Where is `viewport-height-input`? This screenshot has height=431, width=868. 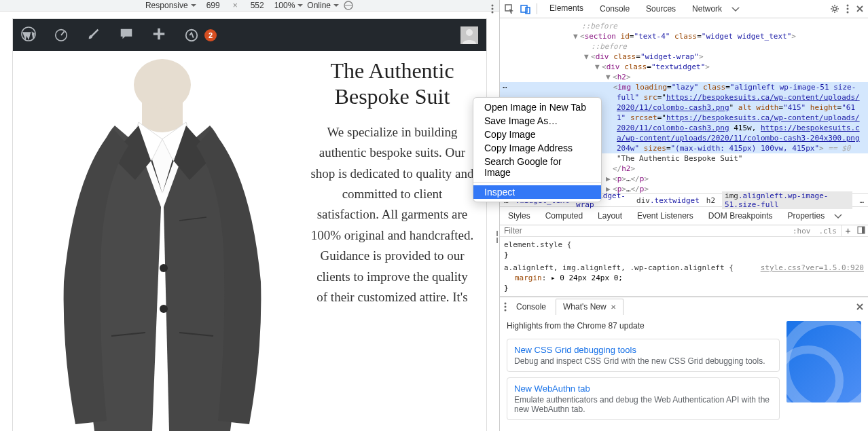 viewport-height-input is located at coordinates (257, 5).